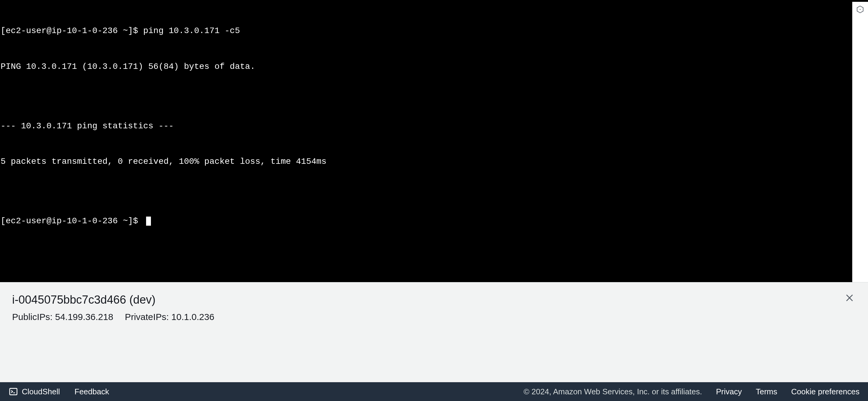  Describe the element at coordinates (434, 317) in the screenshot. I see `instance-ip-details: PublicIPs: 54.199.36.218 PrivateIPs: 10.…` at that location.